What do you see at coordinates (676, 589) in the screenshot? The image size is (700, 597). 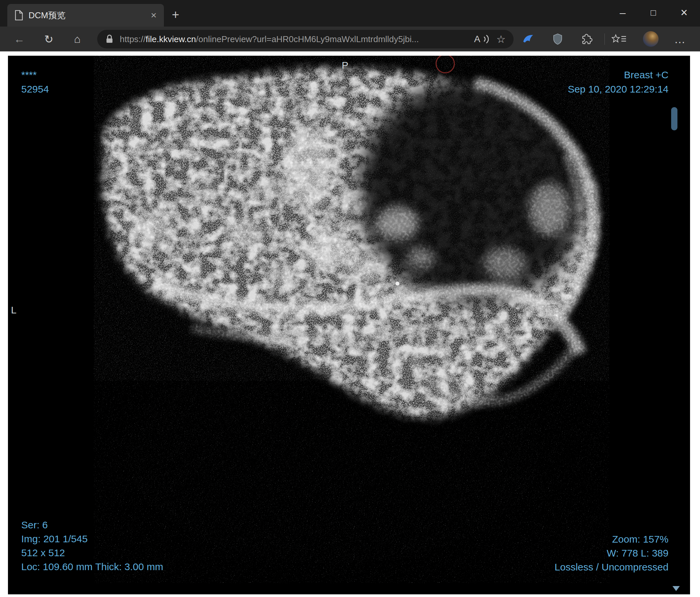 I see `scrollbar-down-arrow-icon` at bounding box center [676, 589].